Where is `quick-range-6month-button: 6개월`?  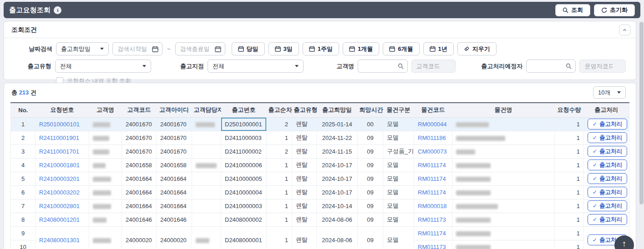
quick-range-6month-button: 6개월 is located at coordinates (401, 49).